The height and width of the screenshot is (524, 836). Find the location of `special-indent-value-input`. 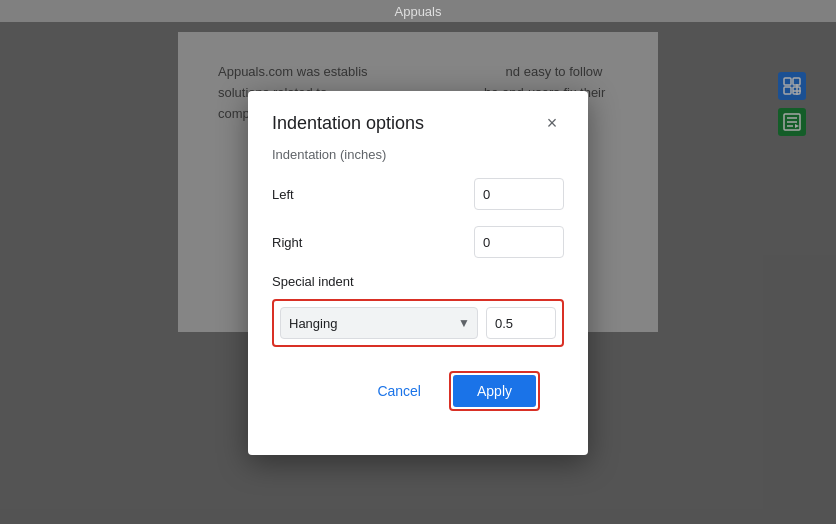

special-indent-value-input is located at coordinates (521, 323).